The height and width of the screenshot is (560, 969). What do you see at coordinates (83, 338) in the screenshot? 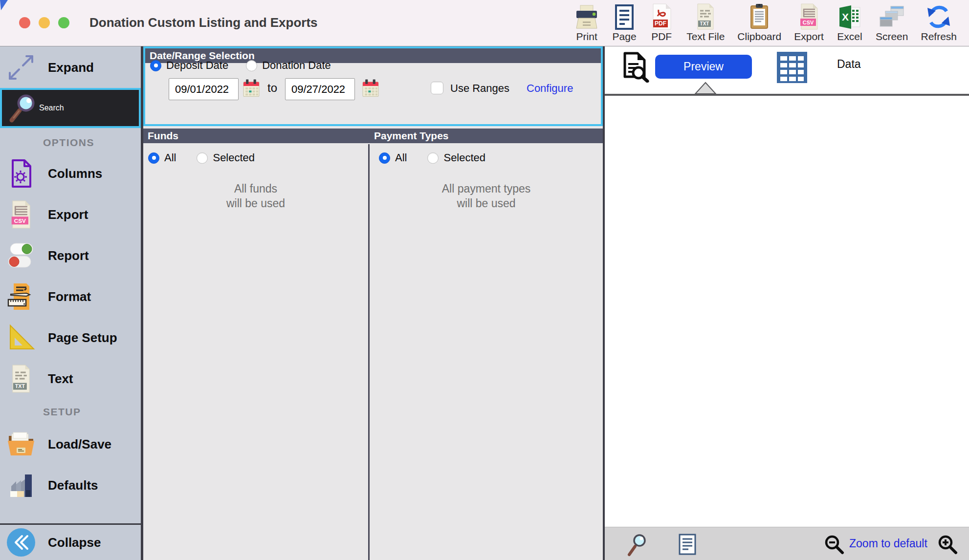
I see `sidebar-item-label: Page Setup` at bounding box center [83, 338].